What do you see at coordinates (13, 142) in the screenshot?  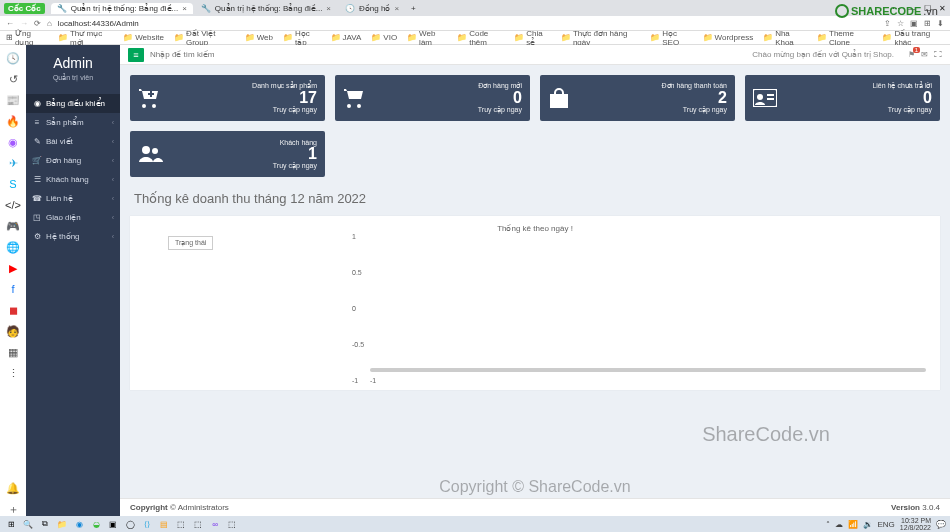 I see `messenger-icon: ◉` at bounding box center [13, 142].